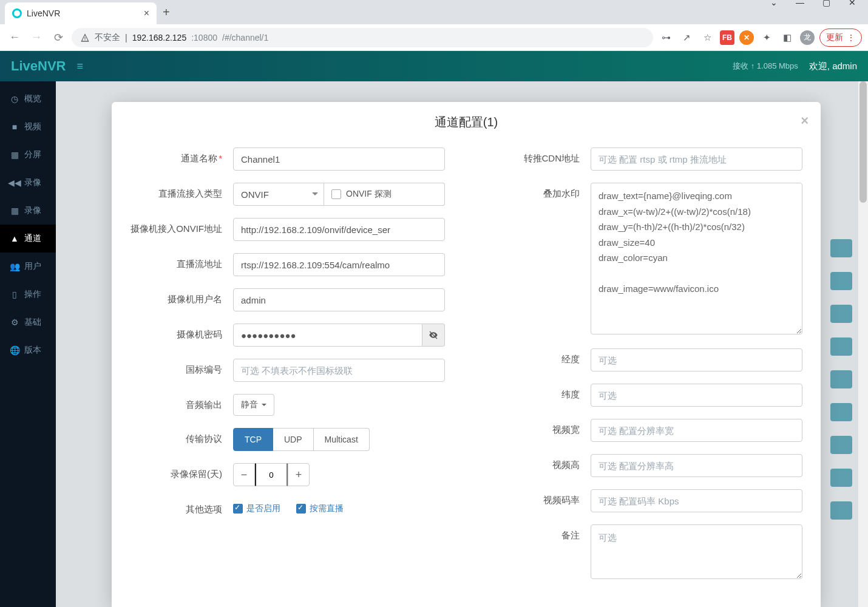 The image size is (868, 607). Describe the element at coordinates (15, 350) in the screenshot. I see `globe-icon: 🌐` at that location.